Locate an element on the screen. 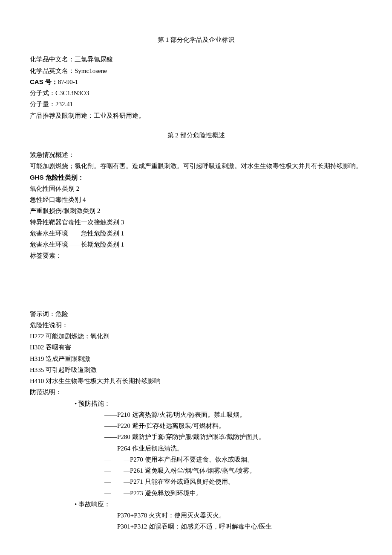  hazard-statement: H319 造成严重眼刺激 is located at coordinates (196, 359).